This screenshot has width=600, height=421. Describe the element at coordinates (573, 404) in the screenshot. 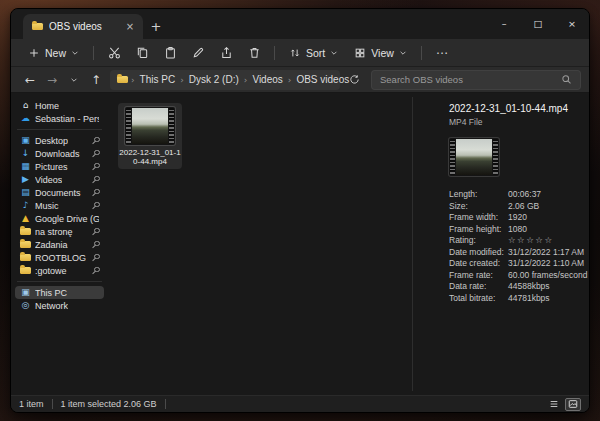

I see `thumbnail-view-icon` at that location.